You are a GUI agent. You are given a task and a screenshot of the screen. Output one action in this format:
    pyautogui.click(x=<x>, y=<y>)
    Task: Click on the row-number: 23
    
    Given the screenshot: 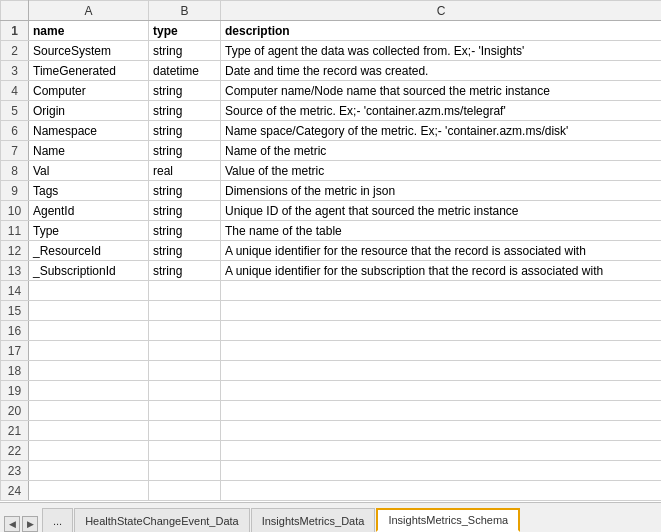 What is the action you would take?
    pyautogui.click(x=15, y=471)
    